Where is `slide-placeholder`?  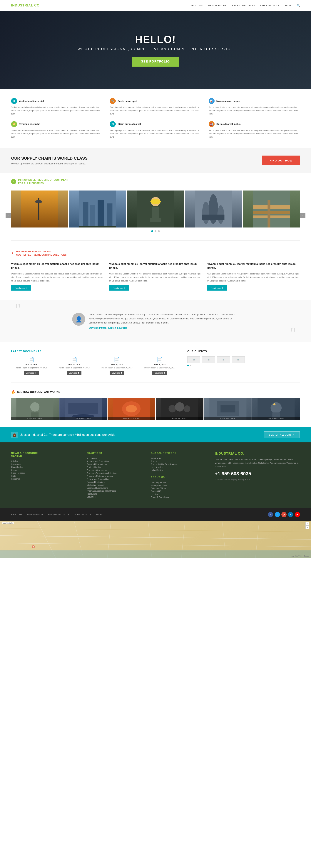 slide-placeholder is located at coordinates (40, 209).